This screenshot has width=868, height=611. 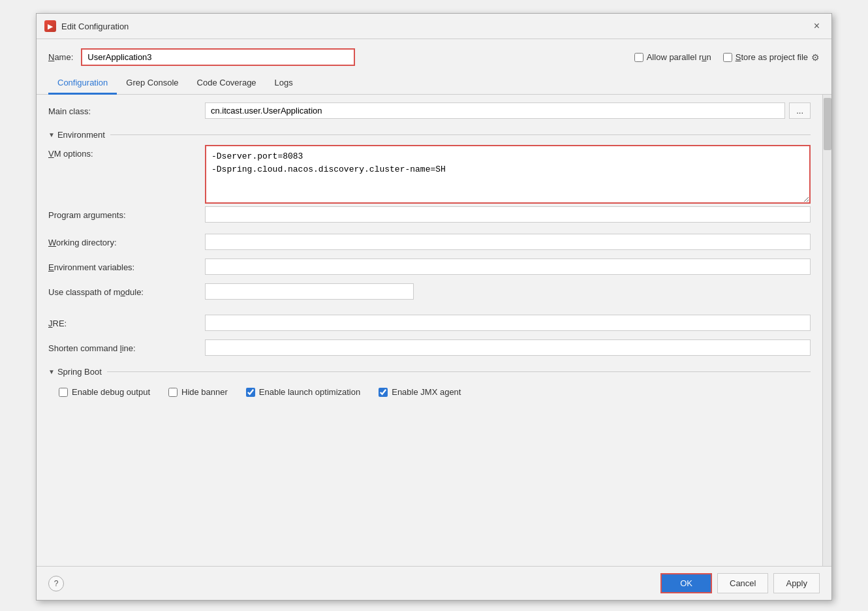 I want to click on enable-jmx-agent-label: Enable JMX agent, so click(x=426, y=392).